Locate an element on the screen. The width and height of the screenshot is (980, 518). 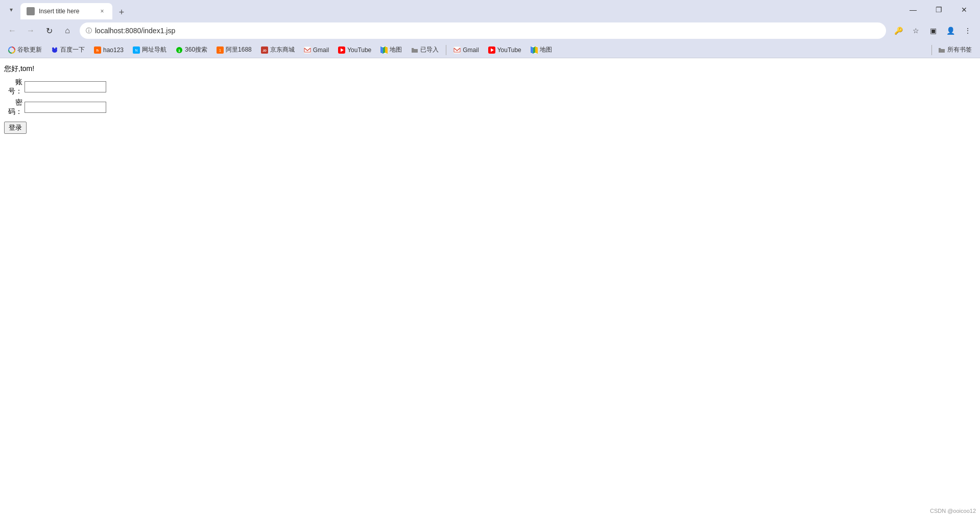
tab-close-button: × is located at coordinates (102, 11).